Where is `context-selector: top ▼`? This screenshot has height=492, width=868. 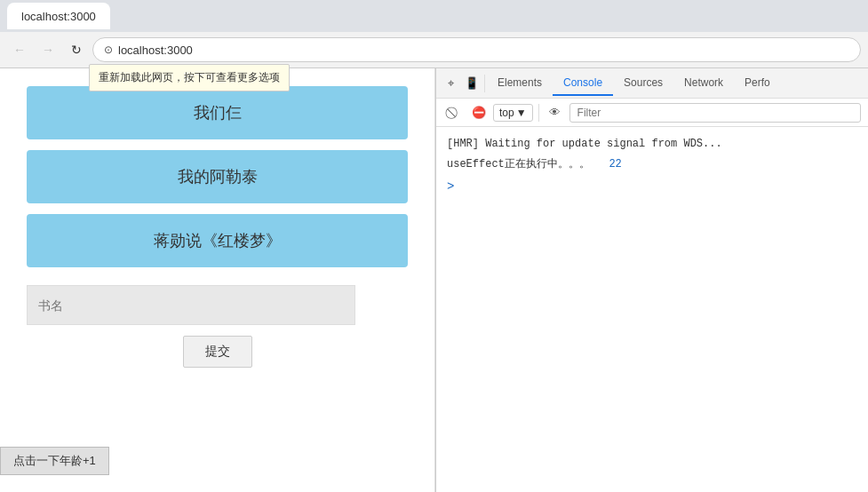 context-selector: top ▼ is located at coordinates (514, 113).